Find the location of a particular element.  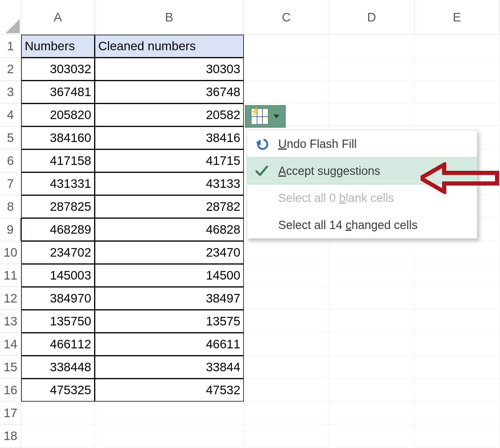

cell-A12: 384970 is located at coordinates (58, 298).